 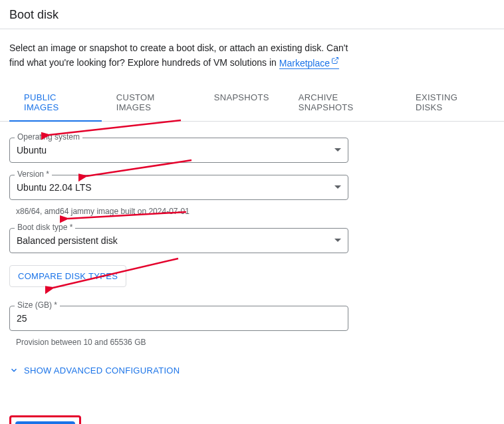 I want to click on select-button: SELECT, so click(x=45, y=423).